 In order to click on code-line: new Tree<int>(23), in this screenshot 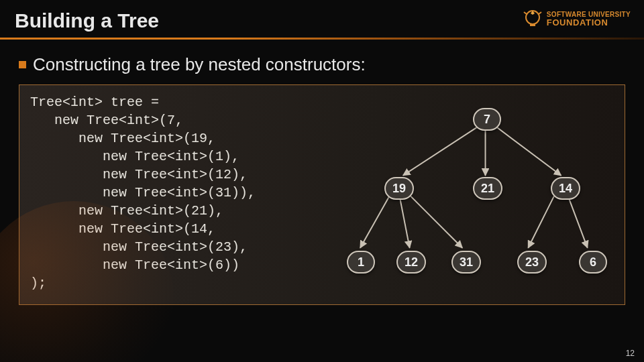, I will do `click(139, 247)`.